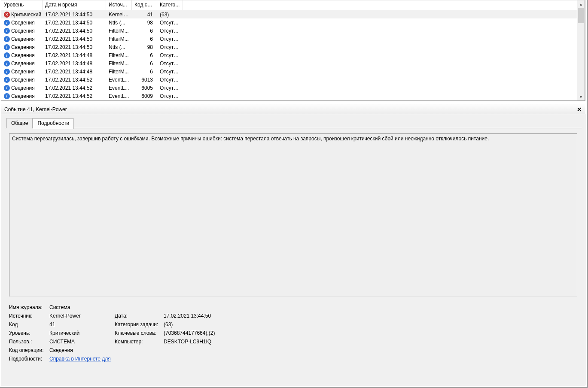  I want to click on cell-code: 6009, so click(144, 96).